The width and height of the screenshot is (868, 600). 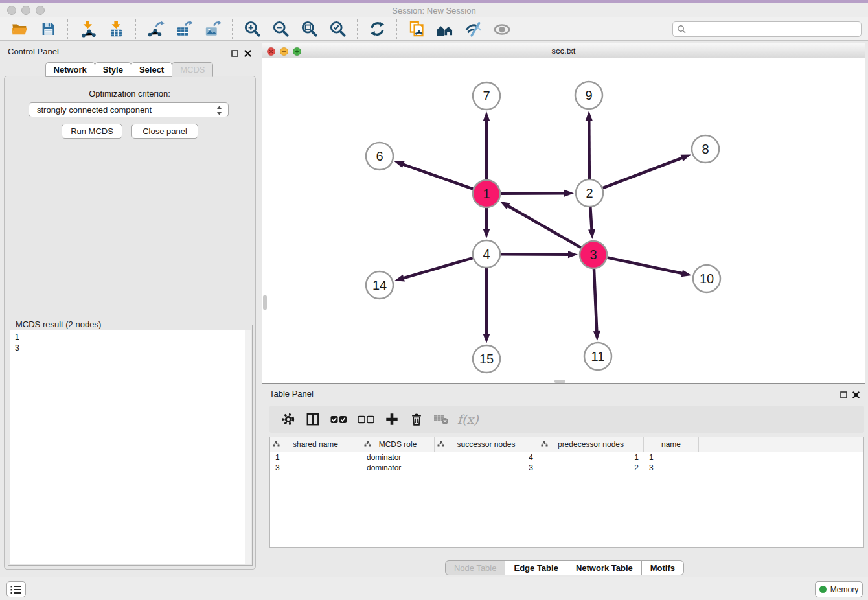 What do you see at coordinates (486, 468) in the screenshot?
I see `cell-successor-nodes: 3` at bounding box center [486, 468].